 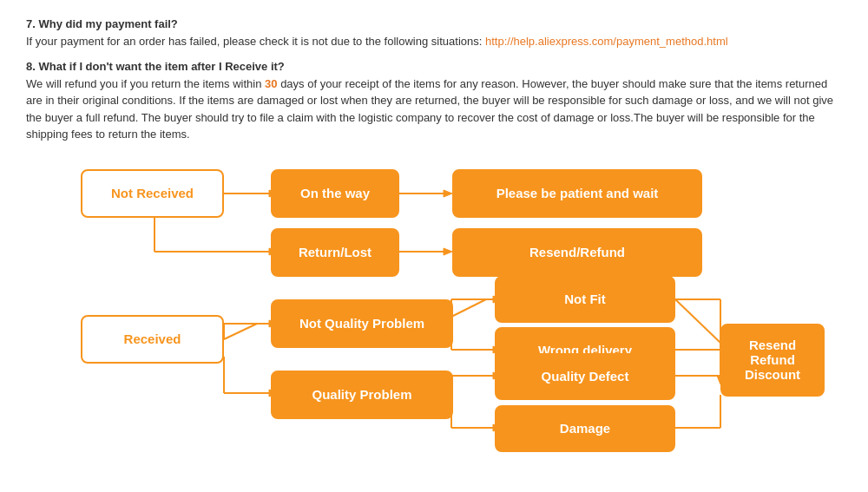 What do you see at coordinates (335, 194) in the screenshot?
I see `on-the-way-box: On the way` at bounding box center [335, 194].